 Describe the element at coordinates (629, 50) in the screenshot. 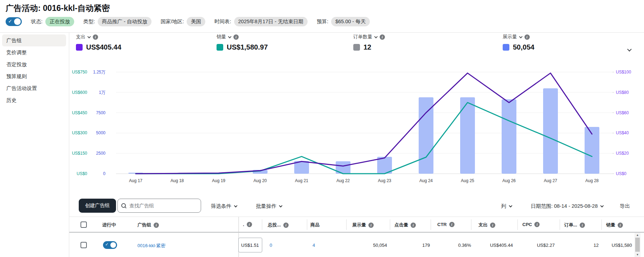

I see `chart-collapse-chevron` at that location.